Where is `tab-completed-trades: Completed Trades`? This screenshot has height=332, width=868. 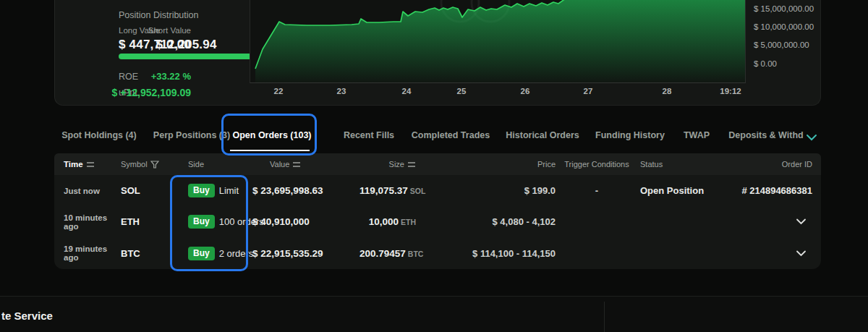
tab-completed-trades: Completed Trades is located at coordinates (451, 135).